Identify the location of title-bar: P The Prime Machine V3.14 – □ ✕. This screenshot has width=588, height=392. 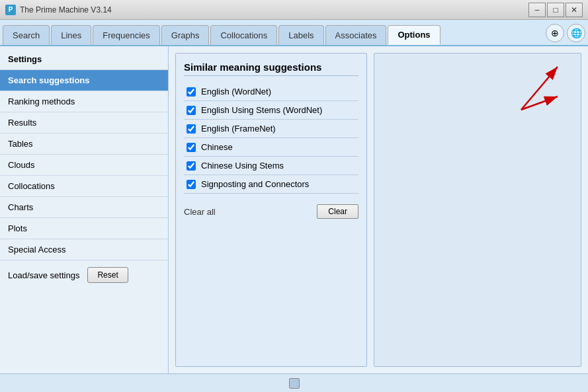
(294, 10).